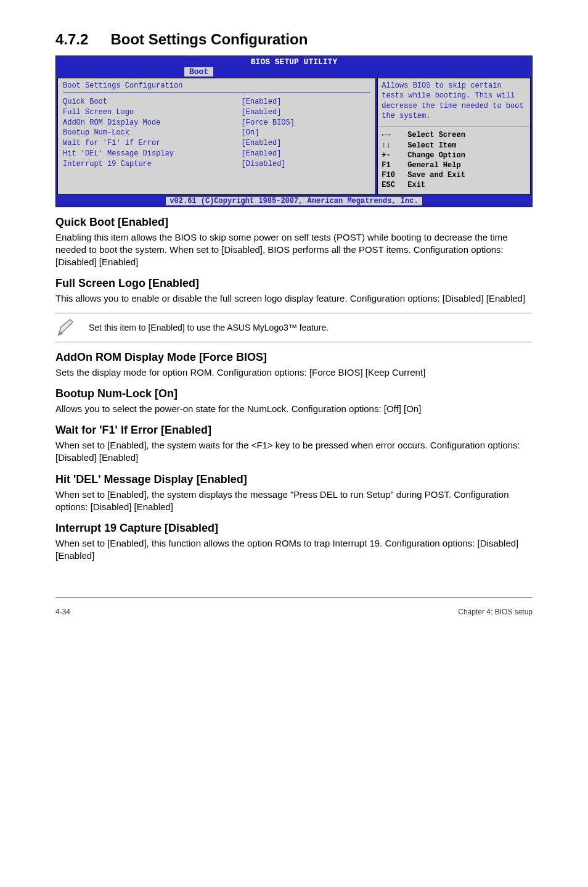  I want to click on section-title: Boot Settings Configuration, so click(209, 39).